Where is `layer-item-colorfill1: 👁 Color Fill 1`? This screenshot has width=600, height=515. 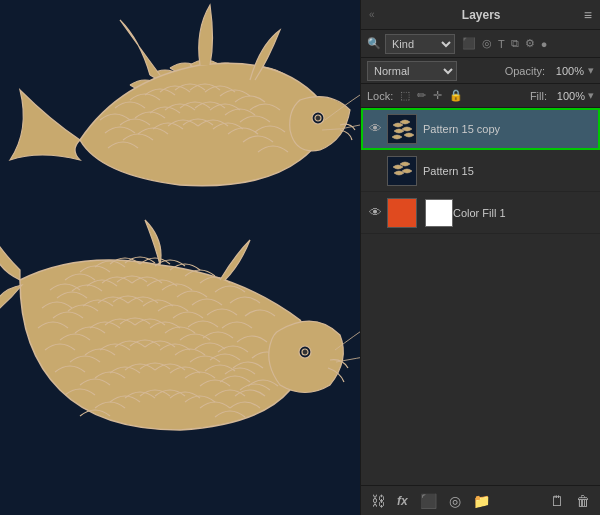
layer-item-colorfill1: 👁 Color Fill 1 is located at coordinates (480, 213).